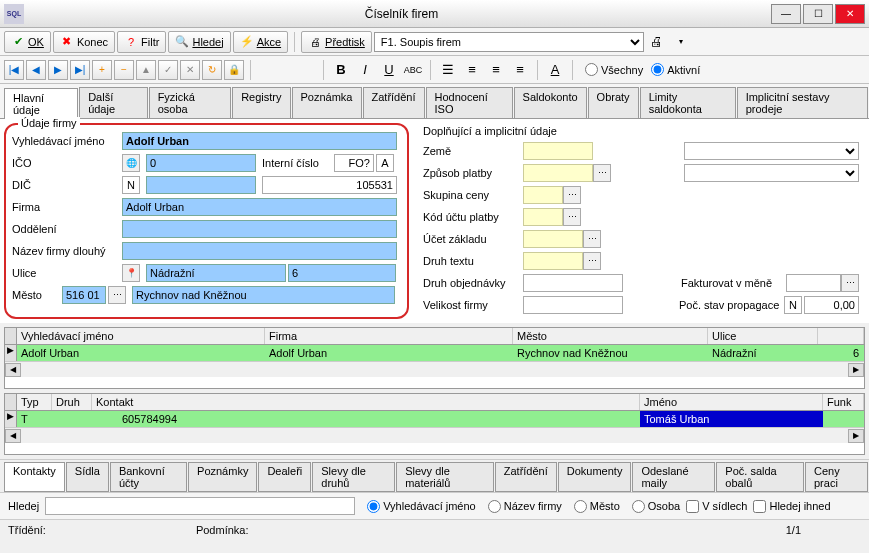 Image resolution: width=869 pixels, height=553 pixels. What do you see at coordinates (525, 506) in the screenshot?
I see `radio-nazev: Název firmy` at bounding box center [525, 506].